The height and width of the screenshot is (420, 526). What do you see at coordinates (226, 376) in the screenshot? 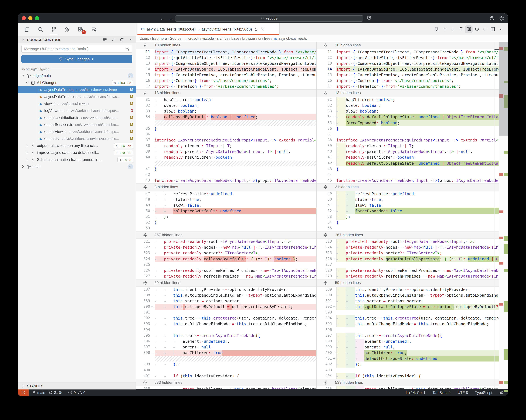
I see `code-line-401: 401→→if·(this.identityProvider)·{` at bounding box center [226, 376].